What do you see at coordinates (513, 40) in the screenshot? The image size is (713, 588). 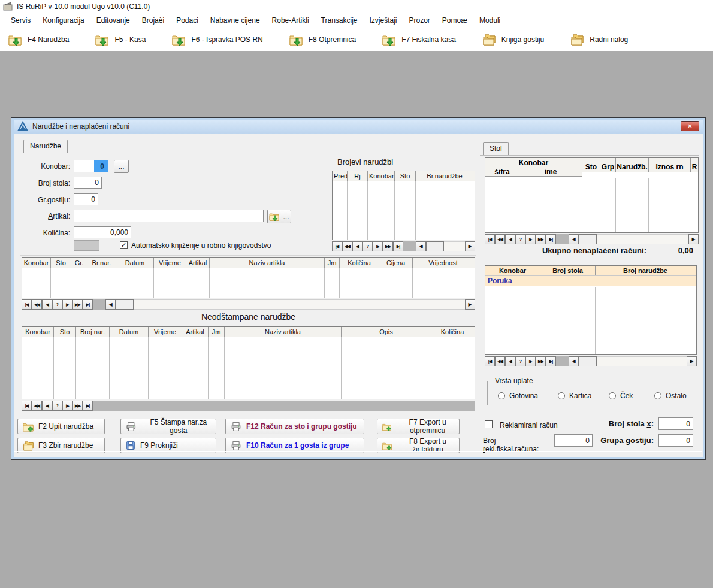 I see `toolbar-button-knjiga-gostiju: Knjiga gostiju` at bounding box center [513, 40].